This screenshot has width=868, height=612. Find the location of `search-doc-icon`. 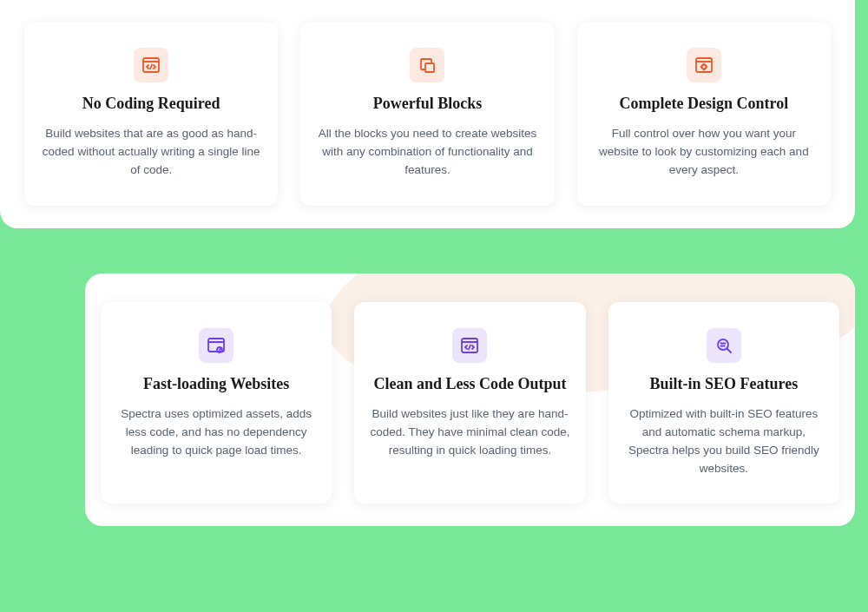

search-doc-icon is located at coordinates (724, 345).